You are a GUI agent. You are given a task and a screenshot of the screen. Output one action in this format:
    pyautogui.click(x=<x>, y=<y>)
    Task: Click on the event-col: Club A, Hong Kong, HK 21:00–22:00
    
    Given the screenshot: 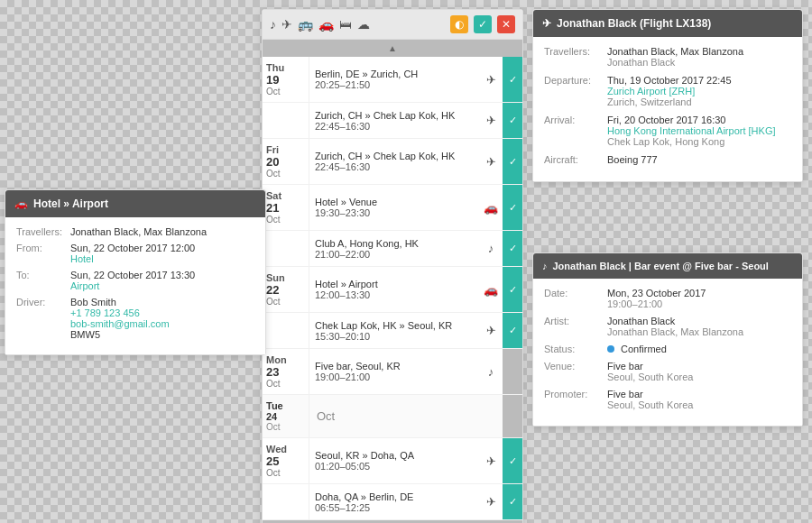 What is the action you would take?
    pyautogui.click(x=394, y=249)
    